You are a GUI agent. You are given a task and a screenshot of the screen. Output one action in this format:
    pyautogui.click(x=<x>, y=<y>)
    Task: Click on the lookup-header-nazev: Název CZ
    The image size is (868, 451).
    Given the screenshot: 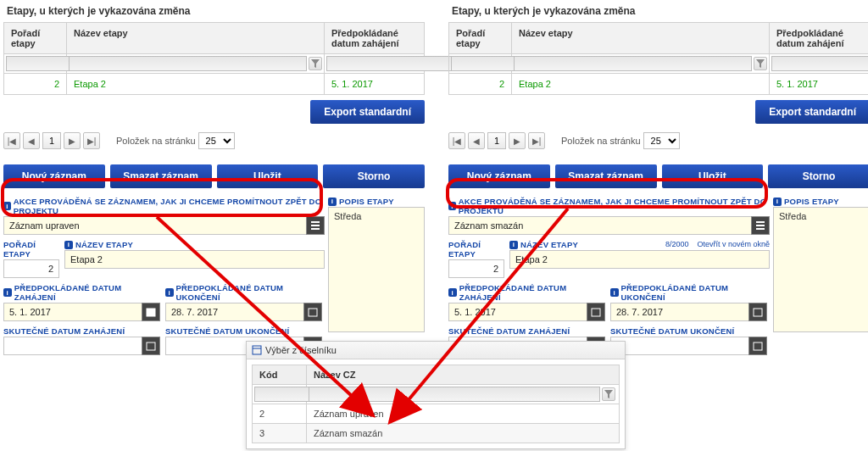 What is the action you would take?
    pyautogui.click(x=462, y=375)
    